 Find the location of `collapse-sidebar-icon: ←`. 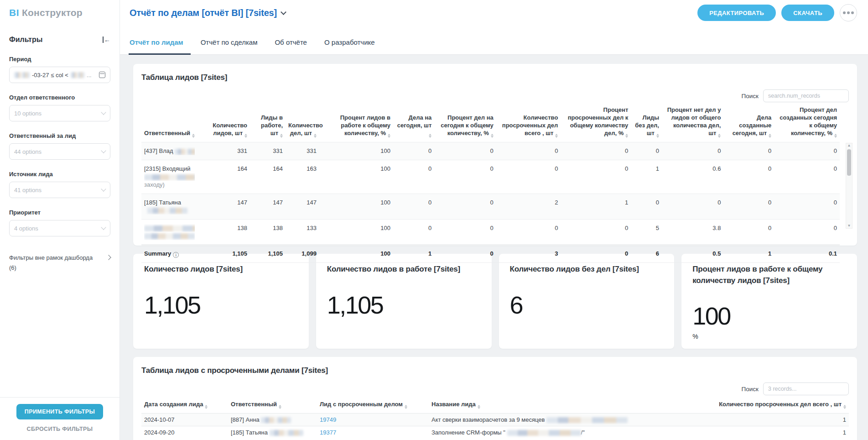

collapse-sidebar-icon: ← is located at coordinates (107, 40).